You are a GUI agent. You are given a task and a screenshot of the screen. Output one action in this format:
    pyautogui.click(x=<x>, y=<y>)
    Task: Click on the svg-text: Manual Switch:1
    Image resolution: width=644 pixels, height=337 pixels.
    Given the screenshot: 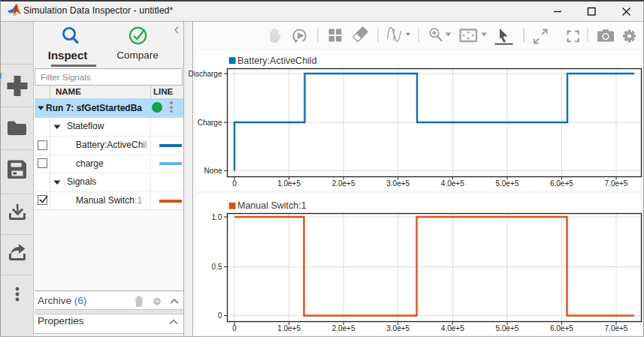 What is the action you would take?
    pyautogui.click(x=272, y=206)
    